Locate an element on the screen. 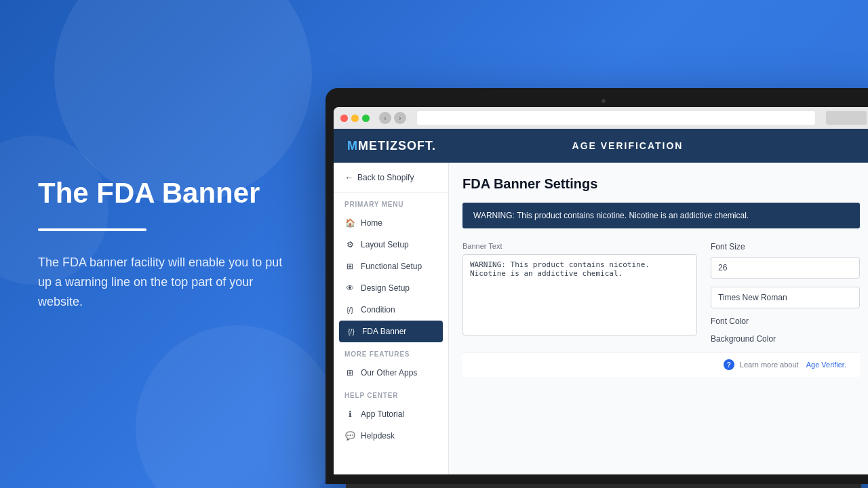 The width and height of the screenshot is (868, 488). laptop-bottom-bar is located at coordinates (601, 479).